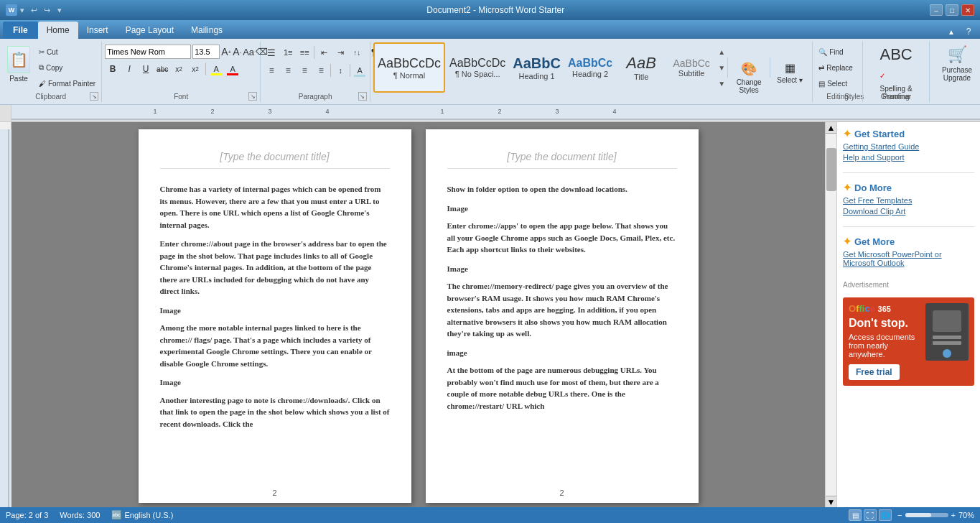 The width and height of the screenshot is (980, 523). I want to click on shading-btn: A, so click(360, 70).